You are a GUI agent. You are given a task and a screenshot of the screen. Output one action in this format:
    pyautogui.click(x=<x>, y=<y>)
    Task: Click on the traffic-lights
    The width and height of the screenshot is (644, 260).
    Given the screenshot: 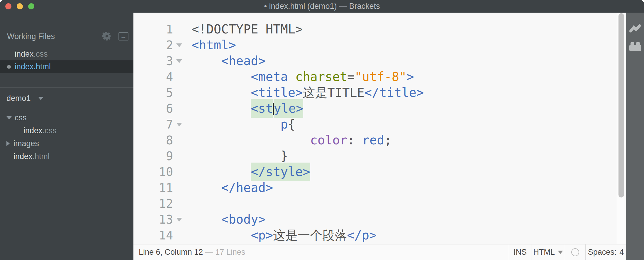 What is the action you would take?
    pyautogui.click(x=20, y=6)
    